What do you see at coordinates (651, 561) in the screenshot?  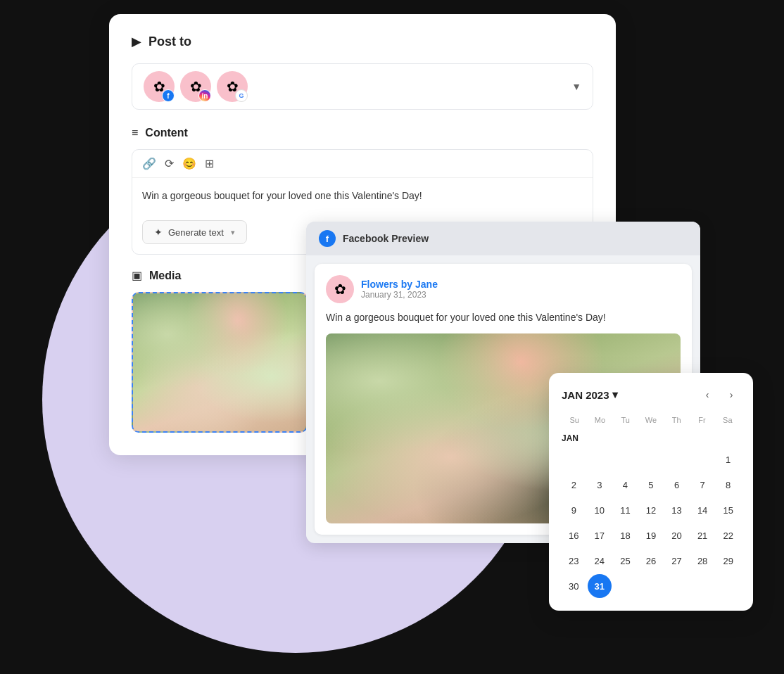 I see `cal-day-26: 26` at bounding box center [651, 561].